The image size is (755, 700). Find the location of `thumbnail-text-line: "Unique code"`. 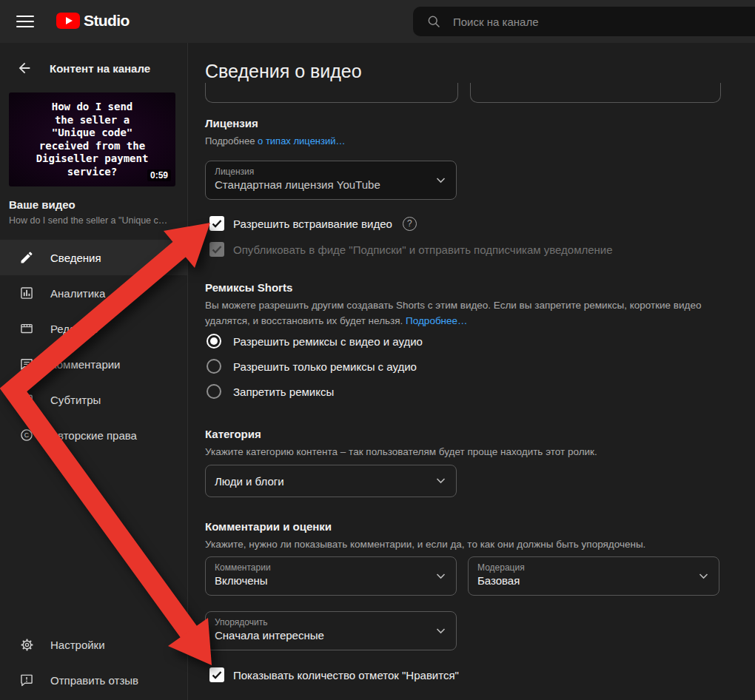

thumbnail-text-line: "Unique code" is located at coordinates (93, 133).